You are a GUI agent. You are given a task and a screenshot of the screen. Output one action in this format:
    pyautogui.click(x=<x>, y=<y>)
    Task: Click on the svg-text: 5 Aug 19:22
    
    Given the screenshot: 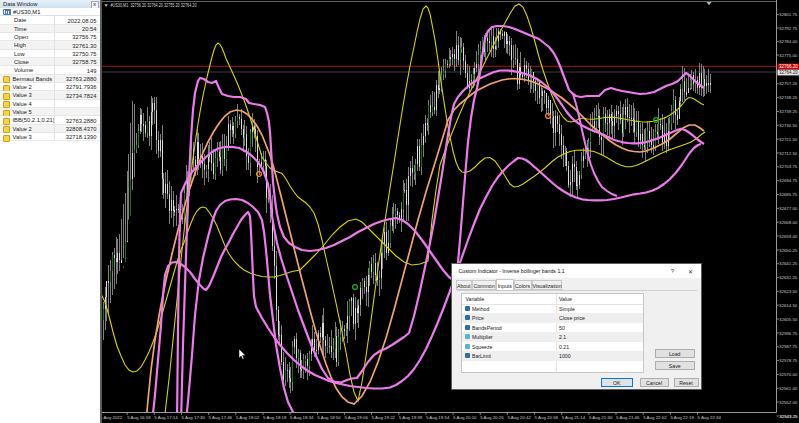 What is the action you would take?
    pyautogui.click(x=384, y=418)
    